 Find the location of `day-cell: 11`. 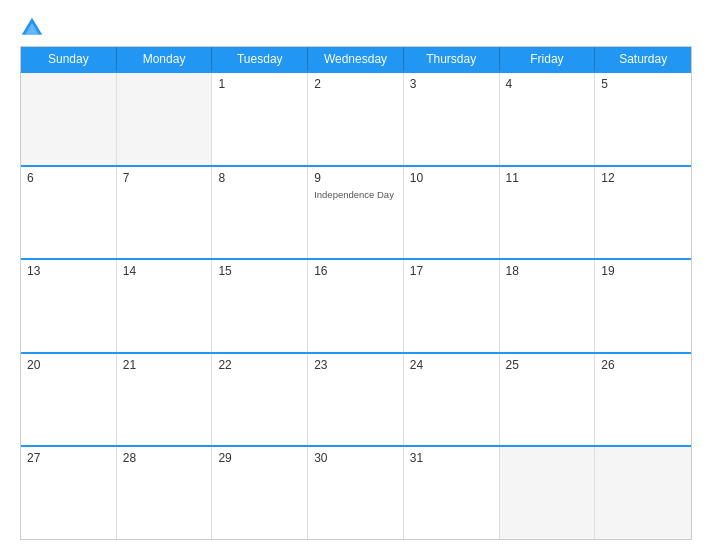

day-cell: 11 is located at coordinates (548, 213).